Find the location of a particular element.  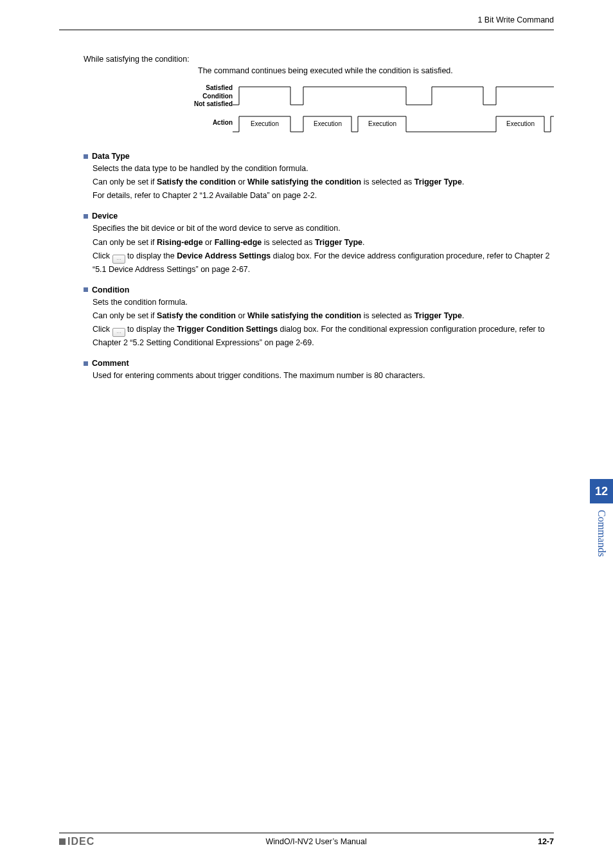

section-title-condition: Condition is located at coordinates (111, 290).